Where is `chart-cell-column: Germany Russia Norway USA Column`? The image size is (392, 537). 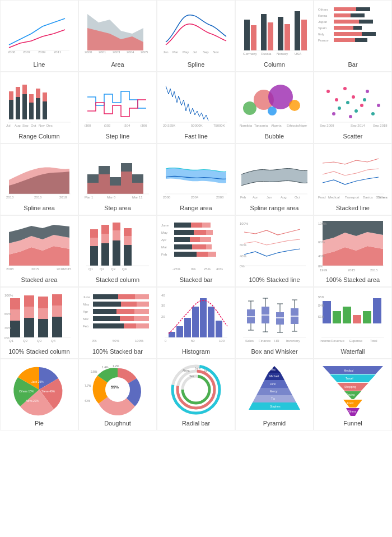 chart-cell-column: Germany Russia Norway USA Column is located at coordinates (274, 36).